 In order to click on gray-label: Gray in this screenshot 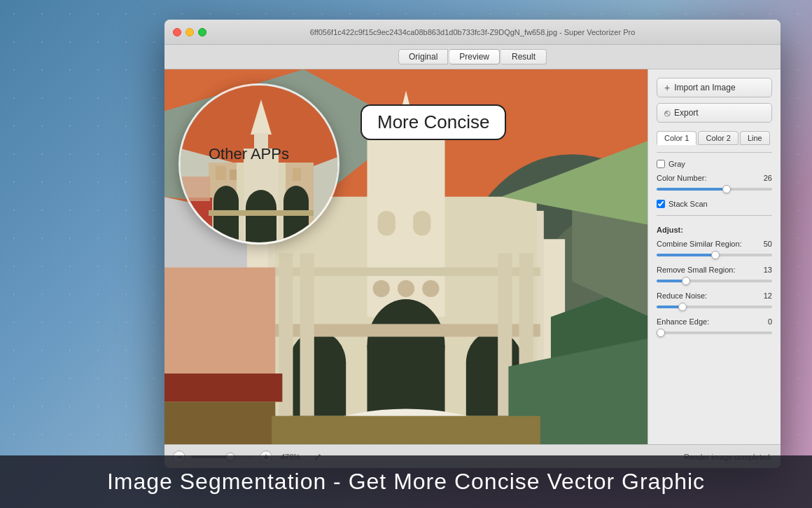, I will do `click(677, 164)`.